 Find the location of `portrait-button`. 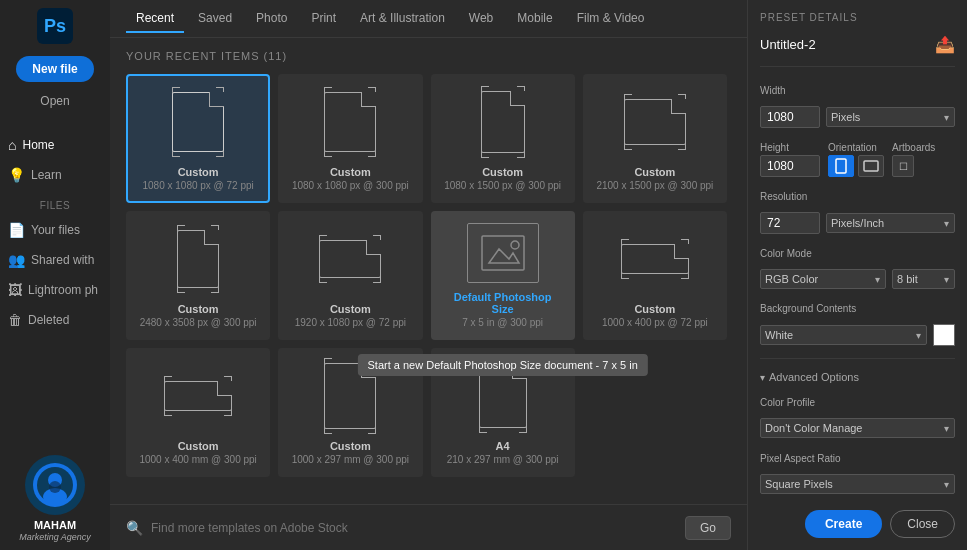

portrait-button is located at coordinates (841, 166).